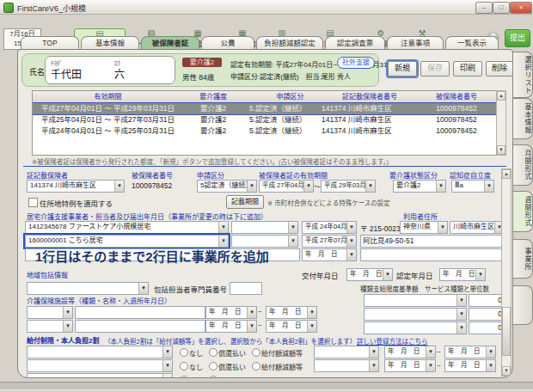 The width and height of the screenshot is (533, 392). What do you see at coordinates (432, 241) in the screenshot?
I see `address-line1-input: 阿比見49-50-51` at bounding box center [432, 241].